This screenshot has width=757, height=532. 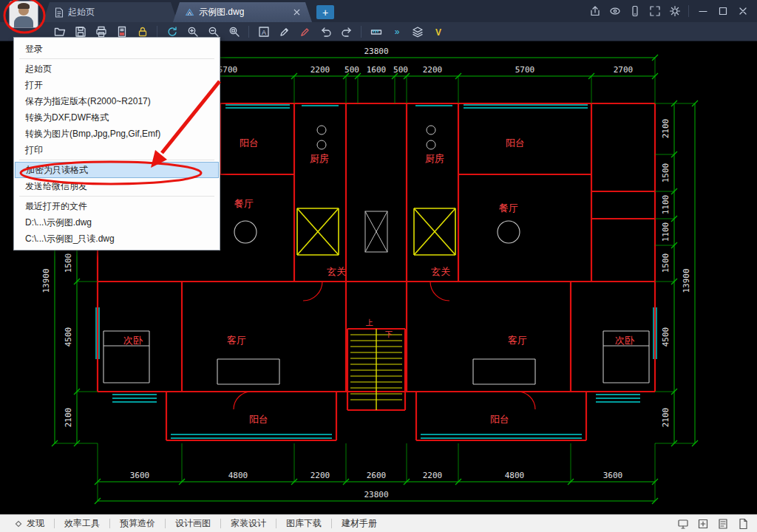 I want to click on room-label: 厨房, so click(x=319, y=158).